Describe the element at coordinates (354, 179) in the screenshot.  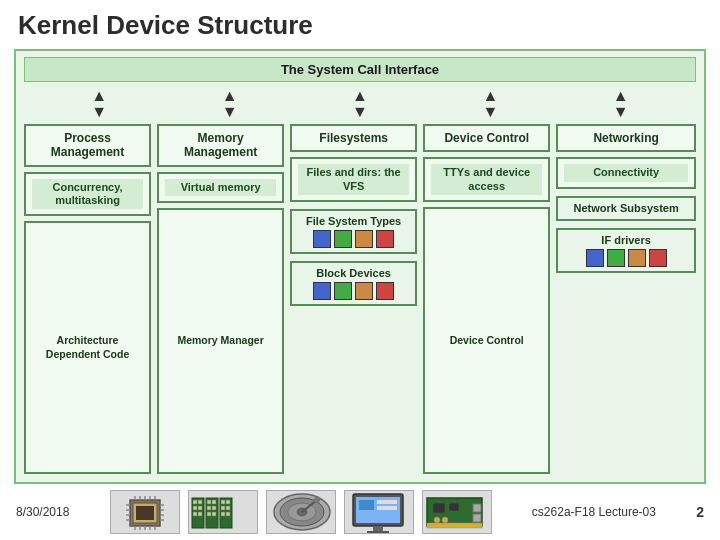
I see `fs-sub: Files and dirs: the VFS` at that location.